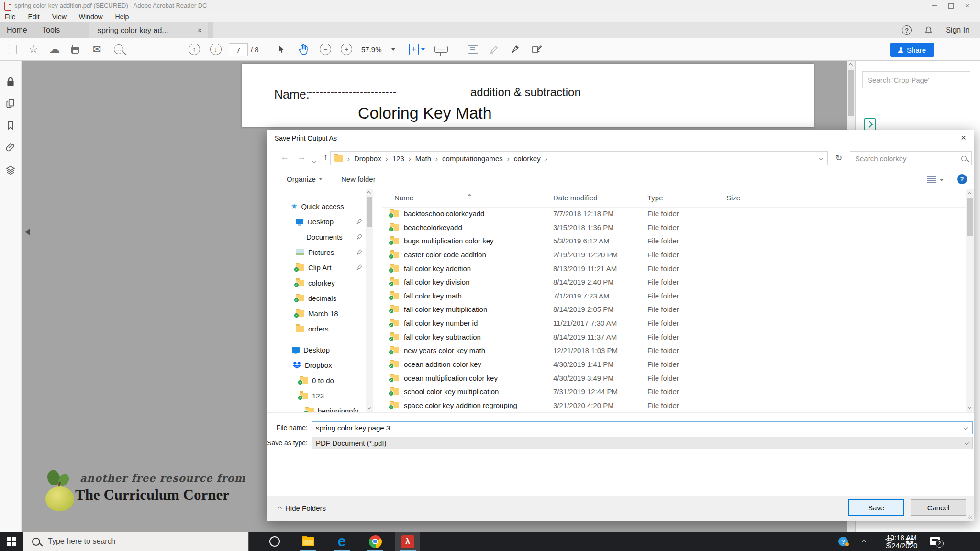 The image size is (980, 551). Describe the element at coordinates (970, 217) in the screenshot. I see `list-scrollbar-thumb` at that location.